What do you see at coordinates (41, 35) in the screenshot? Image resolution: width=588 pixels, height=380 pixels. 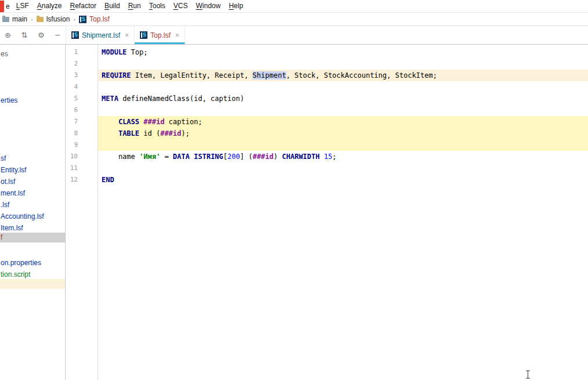 I see `settings-icon: ⚙` at bounding box center [41, 35].